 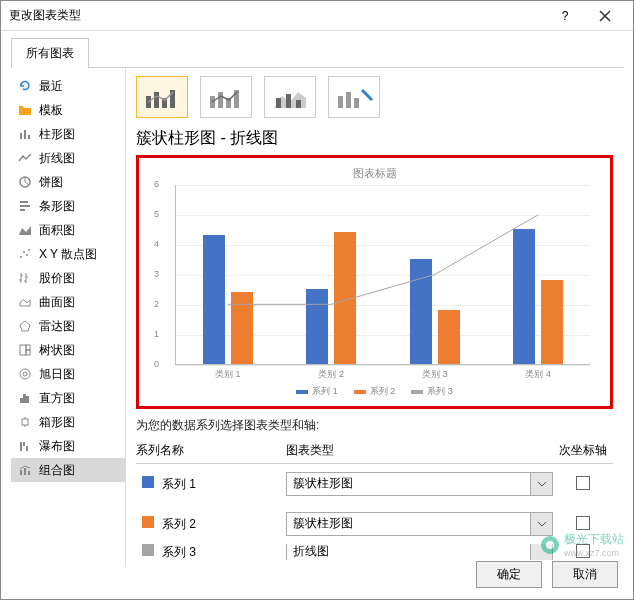 I want to click on sidebar-item-label: 折线图, so click(x=57, y=158).